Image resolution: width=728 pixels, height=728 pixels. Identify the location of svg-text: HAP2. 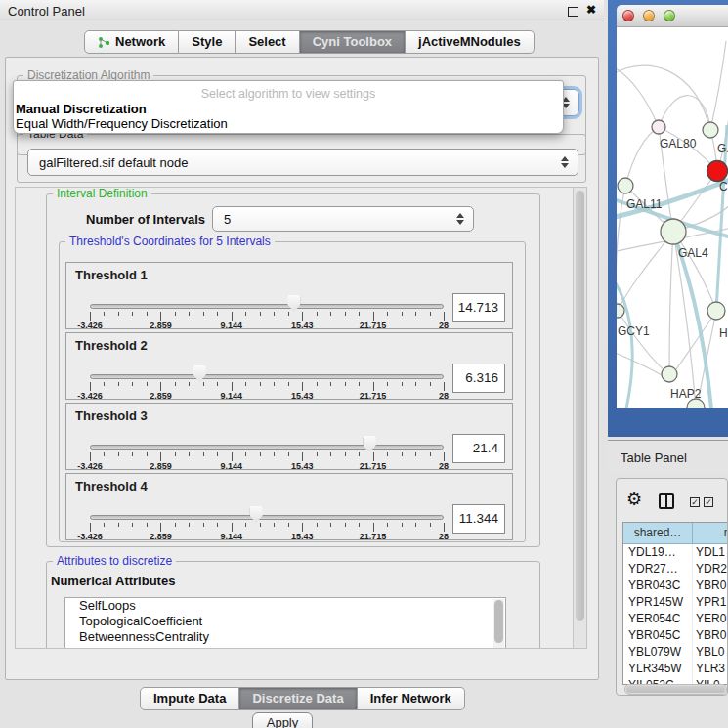
(686, 394).